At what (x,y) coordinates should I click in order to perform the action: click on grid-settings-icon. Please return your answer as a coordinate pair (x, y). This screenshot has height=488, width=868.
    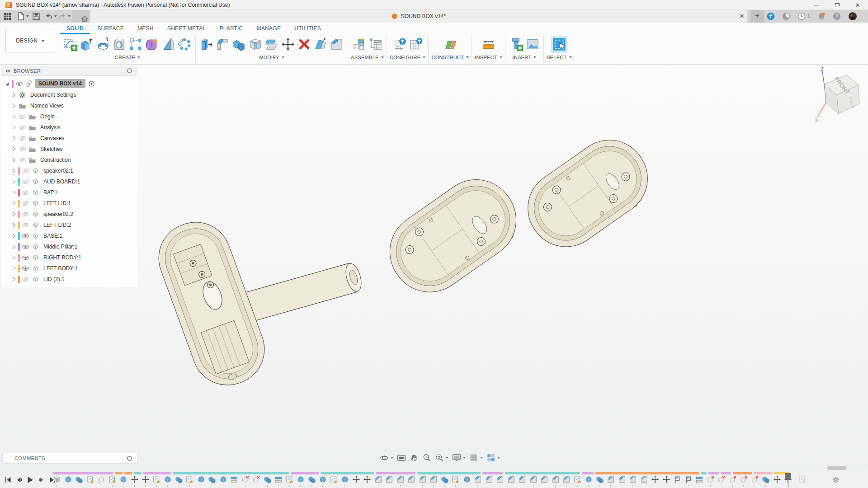
    Looking at the image, I should click on (474, 458).